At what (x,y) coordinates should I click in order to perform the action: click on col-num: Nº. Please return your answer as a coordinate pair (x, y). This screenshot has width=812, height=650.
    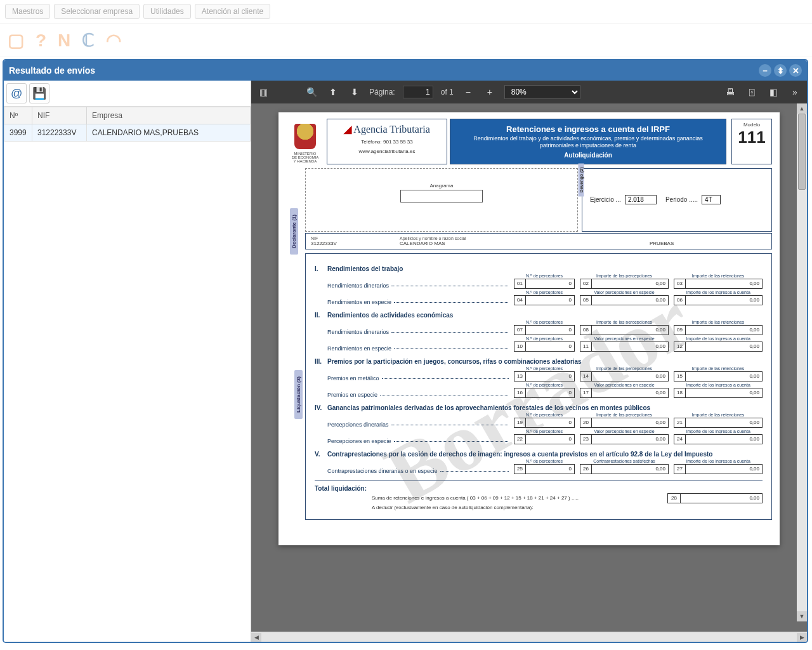
    Looking at the image, I should click on (18, 116).